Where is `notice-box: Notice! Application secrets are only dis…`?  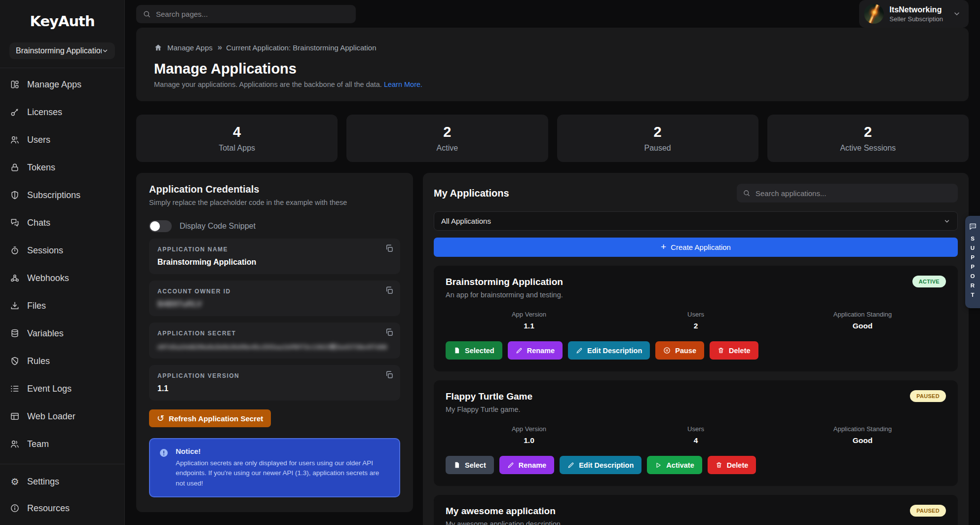
notice-box: Notice! Application secrets are only dis… is located at coordinates (274, 468).